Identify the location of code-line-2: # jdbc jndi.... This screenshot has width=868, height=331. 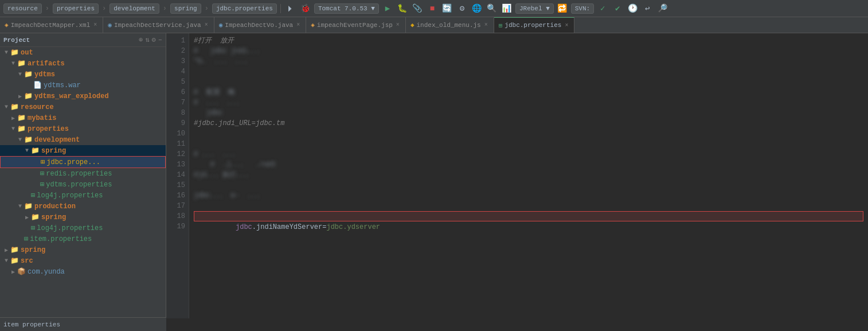
(529, 51).